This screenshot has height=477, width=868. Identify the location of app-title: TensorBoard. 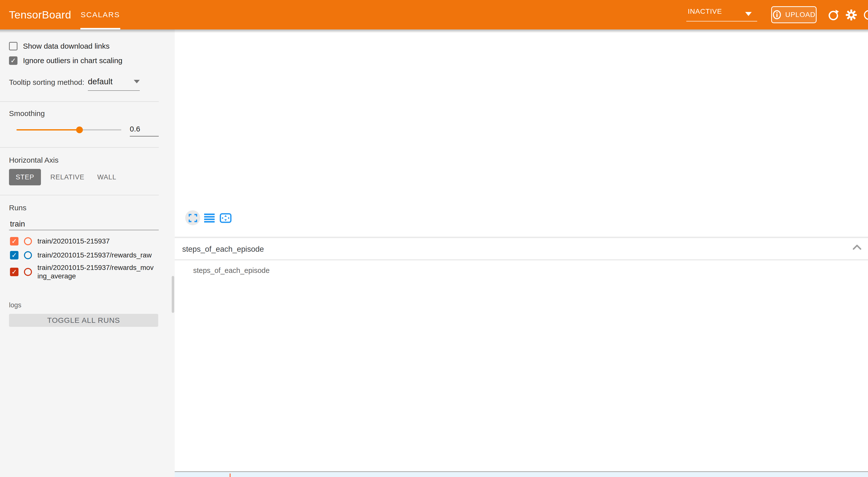
(40, 15).